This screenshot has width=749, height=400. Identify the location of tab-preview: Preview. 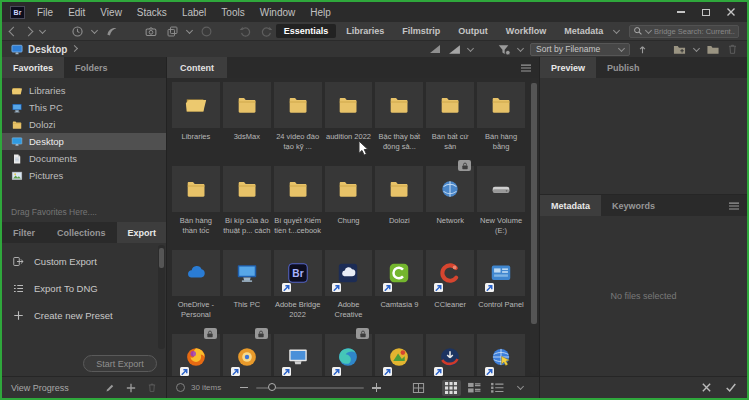
(568, 68).